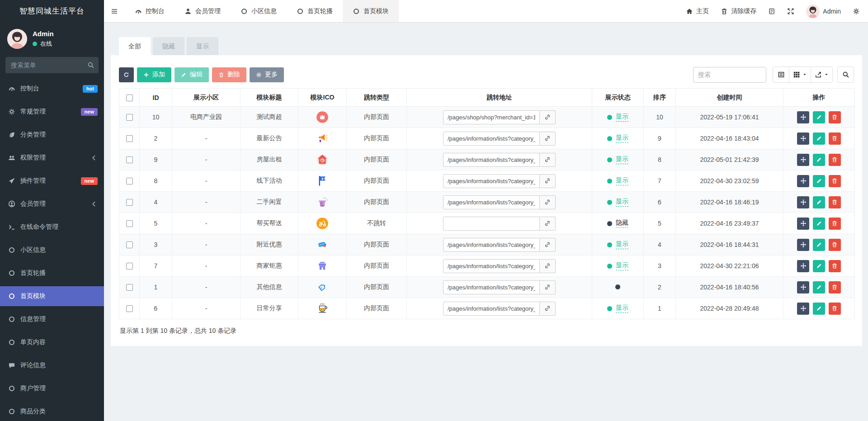 The image size is (868, 421). I want to click on sidebar-item-首页轮播: 首页轮播, so click(52, 273).